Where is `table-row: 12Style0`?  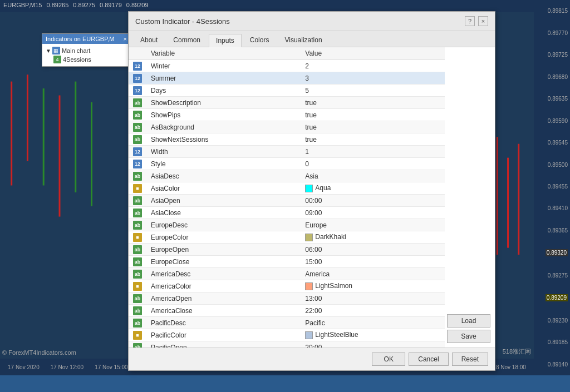
table-row: 12Style0 is located at coordinates (287, 164).